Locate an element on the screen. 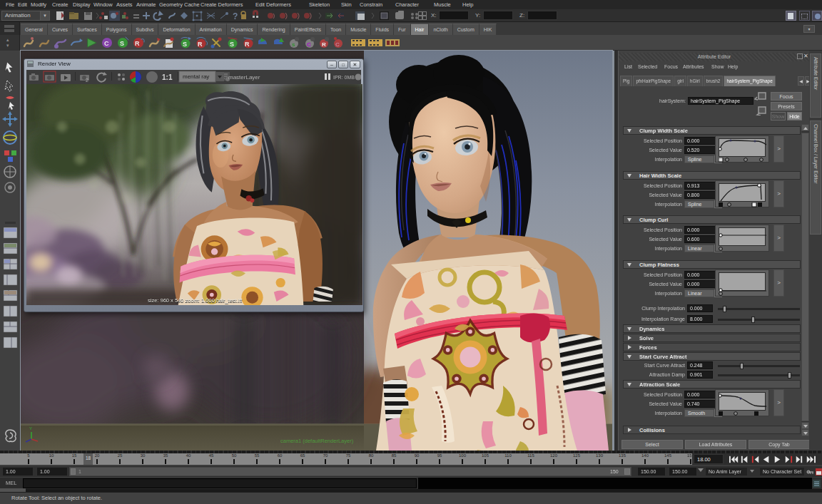 This screenshot has height=504, width=822. svg-text: 2 is located at coordinates (87, 80).